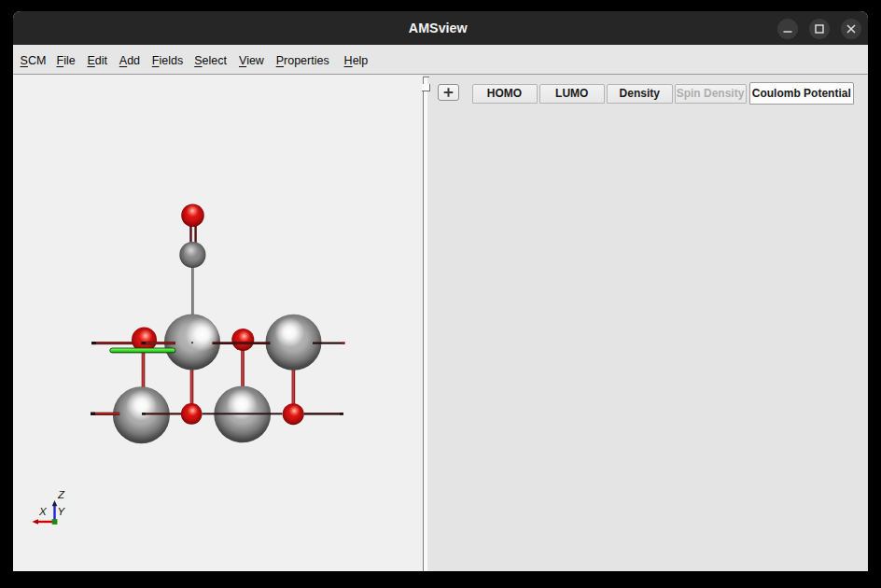  Describe the element at coordinates (62, 495) in the screenshot. I see `svg-text: Z` at that location.